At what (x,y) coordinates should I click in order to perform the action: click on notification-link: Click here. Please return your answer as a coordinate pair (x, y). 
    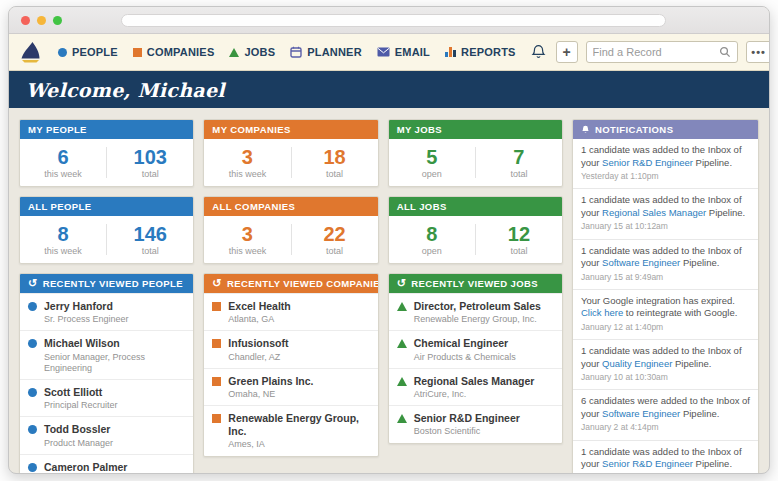
    Looking at the image, I should click on (602, 312).